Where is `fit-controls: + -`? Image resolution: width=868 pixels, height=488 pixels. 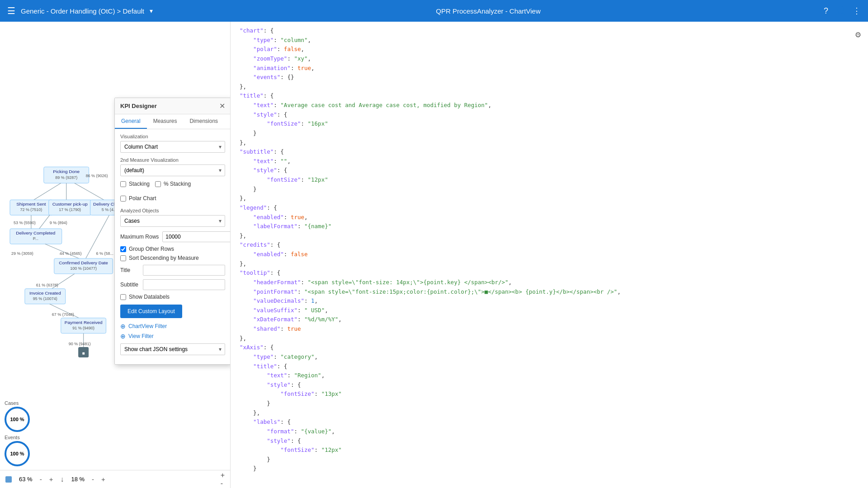
fit-controls: + - is located at coordinates (222, 479).